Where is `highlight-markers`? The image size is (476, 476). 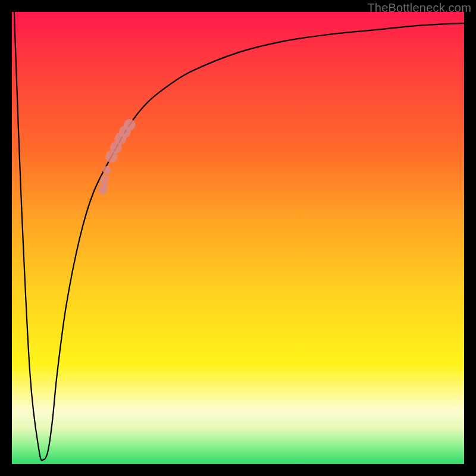 highlight-markers is located at coordinates (117, 157).